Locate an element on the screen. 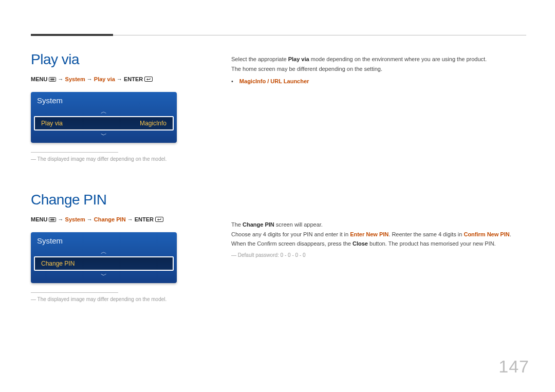 Image resolution: width=555 pixels, height=392 pixels. header-marker is located at coordinates (72, 35).